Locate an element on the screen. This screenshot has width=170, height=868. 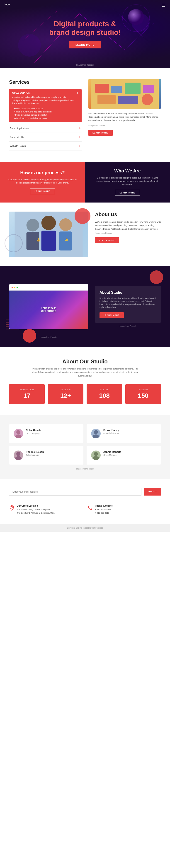
studio-mockup-caption: Image from Freepik is located at coordinates (49, 337).